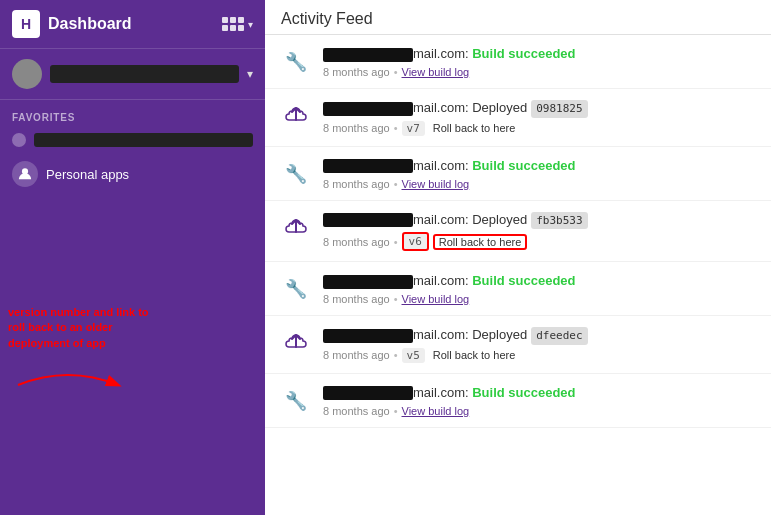  Describe the element at coordinates (539, 281) in the screenshot. I see `feed-text-4: mail.com: Build succeeded` at that location.